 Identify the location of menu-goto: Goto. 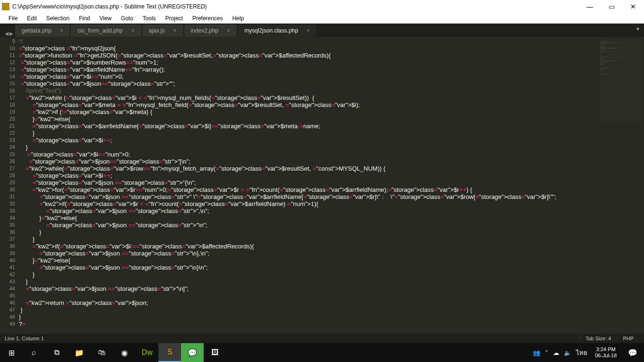
(127, 18).